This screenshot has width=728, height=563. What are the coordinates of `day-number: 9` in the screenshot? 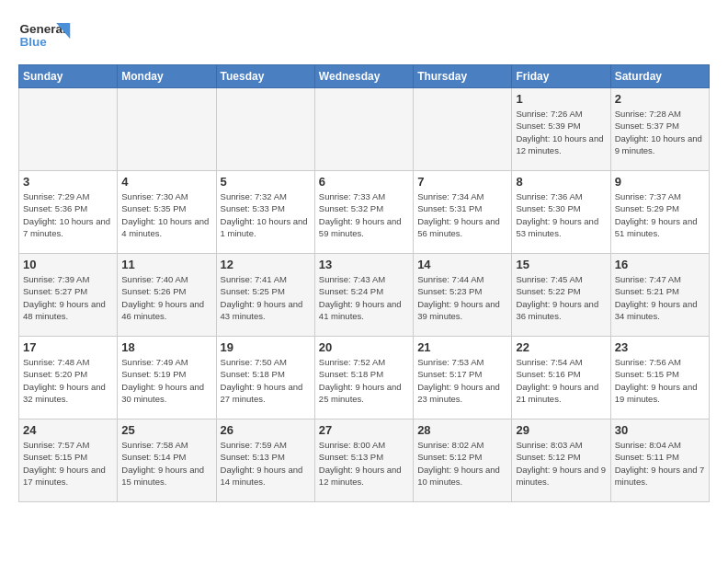 It's located at (660, 182).